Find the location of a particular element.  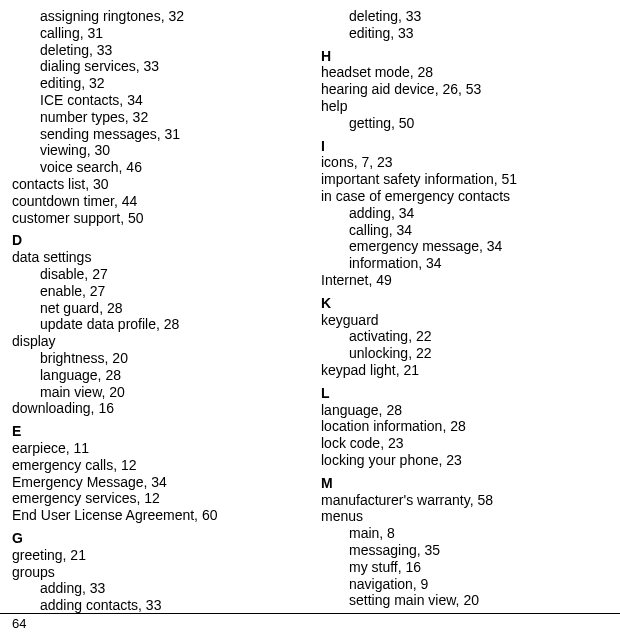

index-subentry: enable, 27 is located at coordinates (156, 292).